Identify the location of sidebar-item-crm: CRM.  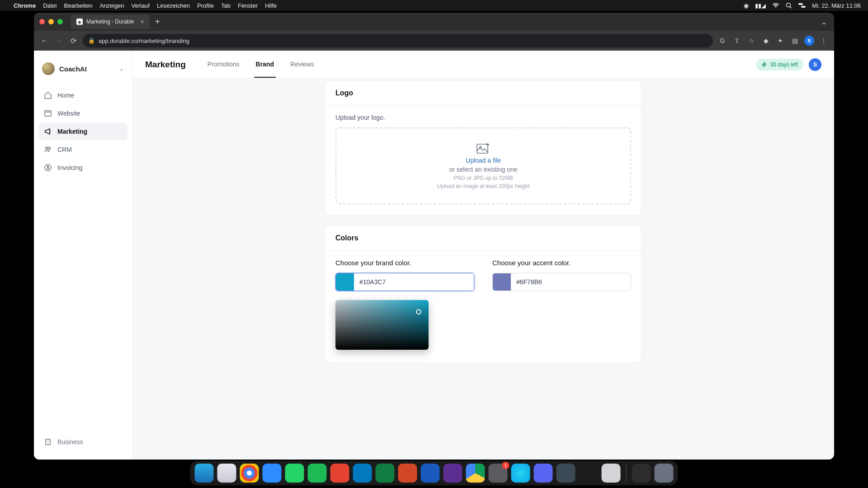
(83, 150).